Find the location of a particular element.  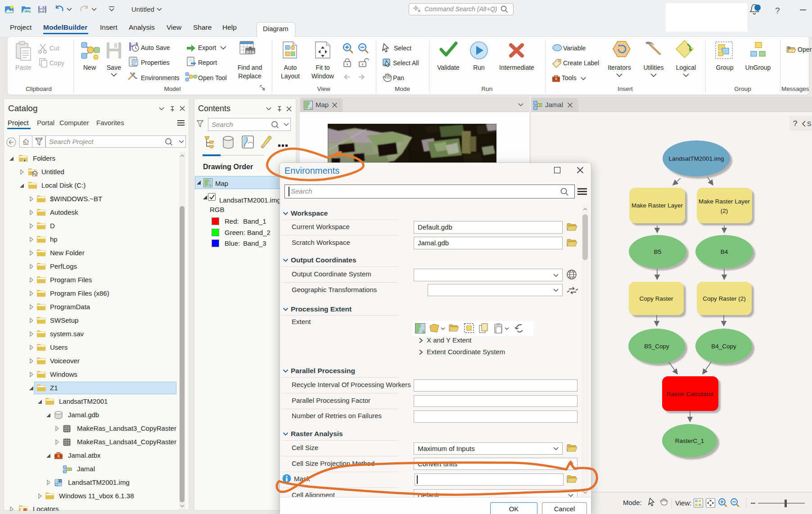

svg-text: B5 is located at coordinates (658, 252).